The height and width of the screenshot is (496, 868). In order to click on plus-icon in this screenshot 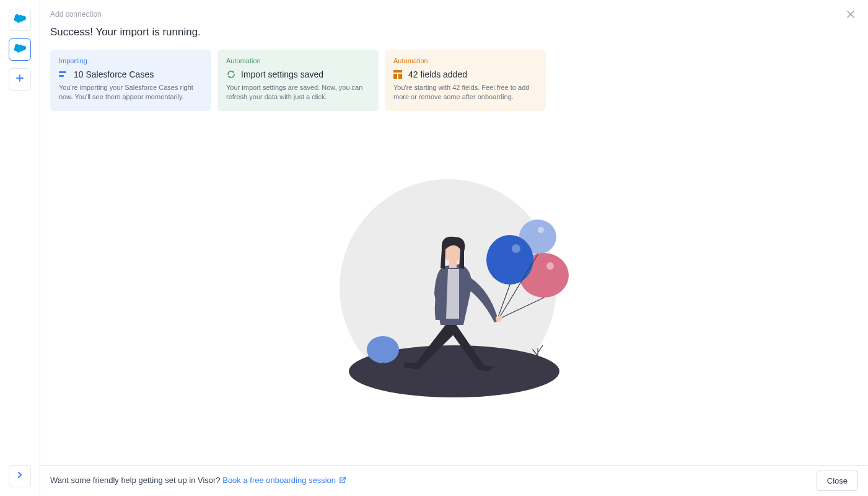, I will do `click(20, 79)`.